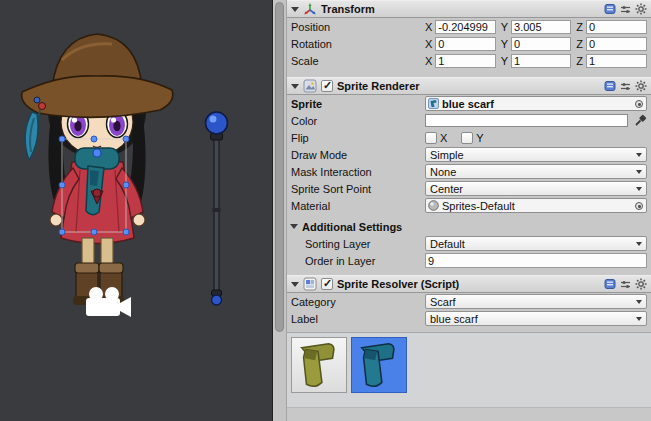 The image size is (651, 421). I want to click on rotation-z-field: 0, so click(616, 44).